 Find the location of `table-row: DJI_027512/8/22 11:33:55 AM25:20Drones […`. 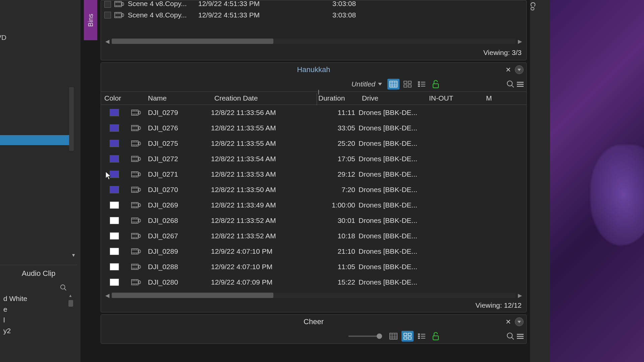

table-row: DJI_027512/8/22 11:33:55 AM25:20Drones [… is located at coordinates (314, 143).